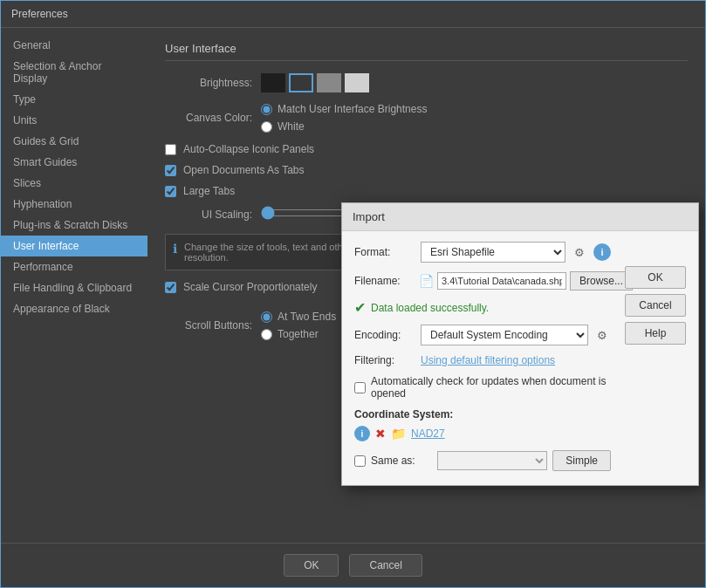 The height and width of the screenshot is (588, 706). I want to click on ok-button: OK, so click(311, 565).